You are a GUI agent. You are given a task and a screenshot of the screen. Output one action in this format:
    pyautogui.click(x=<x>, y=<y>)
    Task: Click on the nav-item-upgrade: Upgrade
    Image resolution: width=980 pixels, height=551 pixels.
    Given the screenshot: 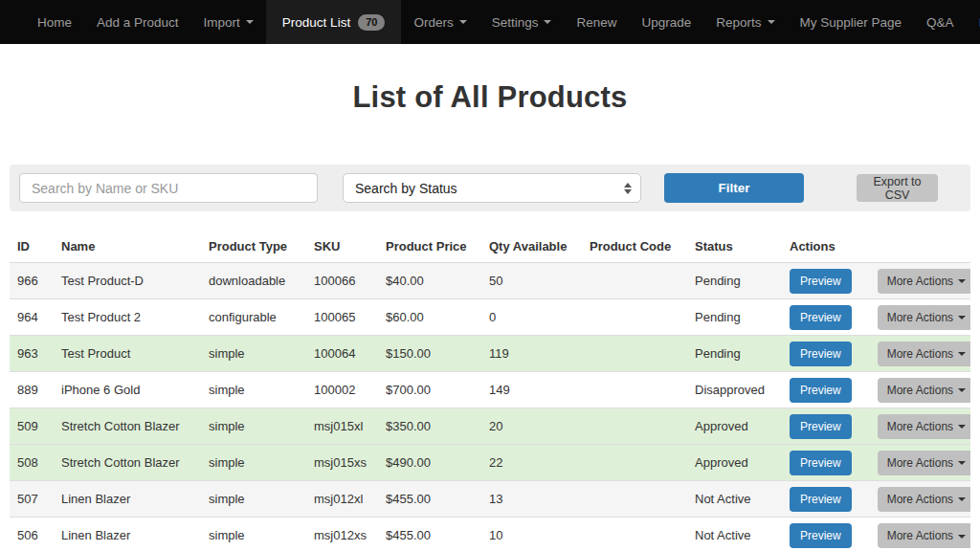 What is the action you would take?
    pyautogui.click(x=666, y=22)
    